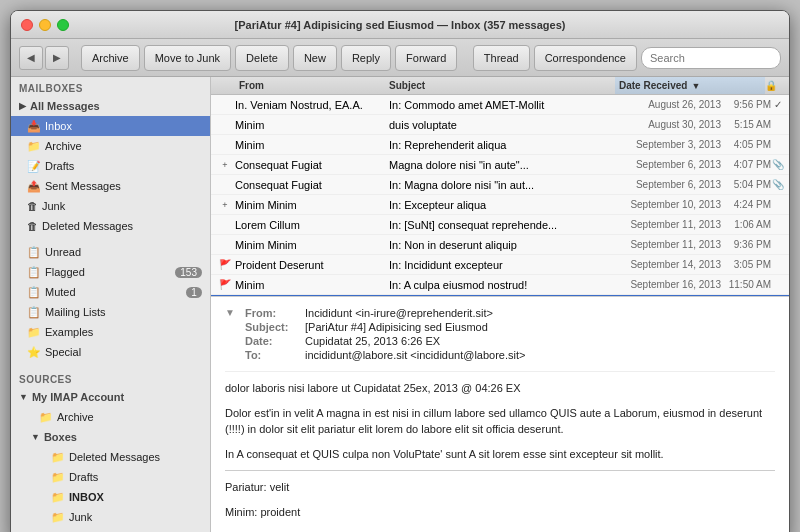  What do you see at coordinates (500, 86) in the screenshot?
I see `col-subject-header: Subject` at bounding box center [500, 86].